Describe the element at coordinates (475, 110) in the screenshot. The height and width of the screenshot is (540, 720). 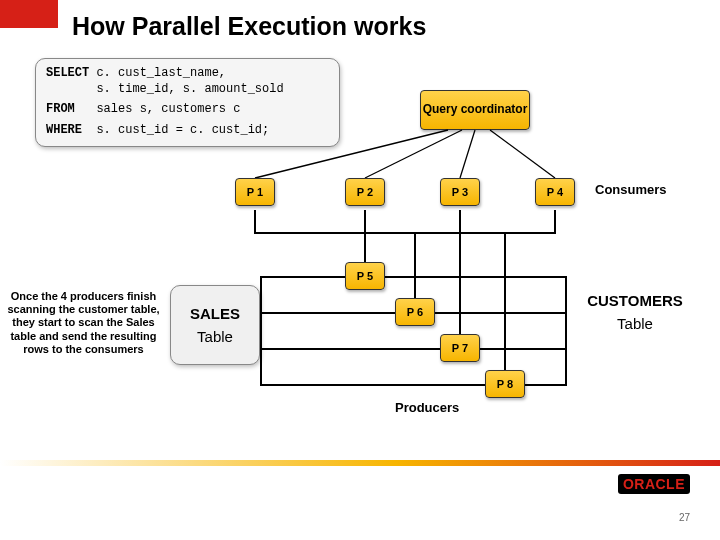
I see `query-coordinator-box: Query coordinator` at that location.